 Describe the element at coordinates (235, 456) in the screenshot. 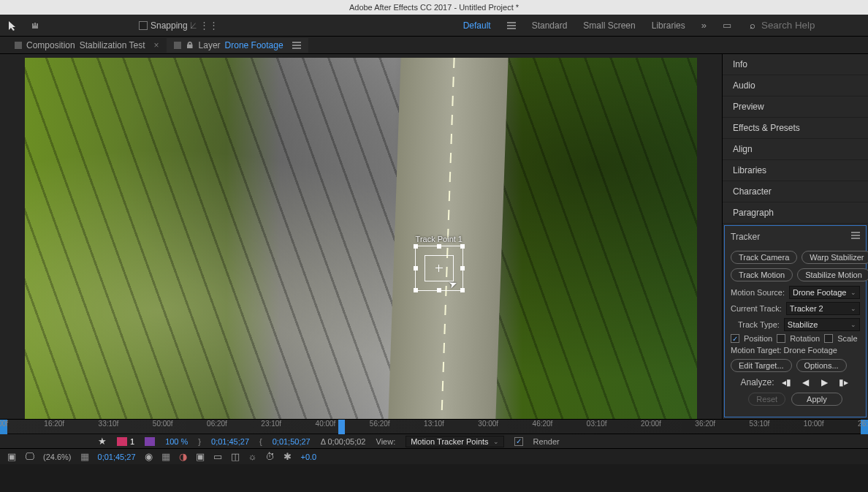

I see `channel-icon: ◫` at that location.